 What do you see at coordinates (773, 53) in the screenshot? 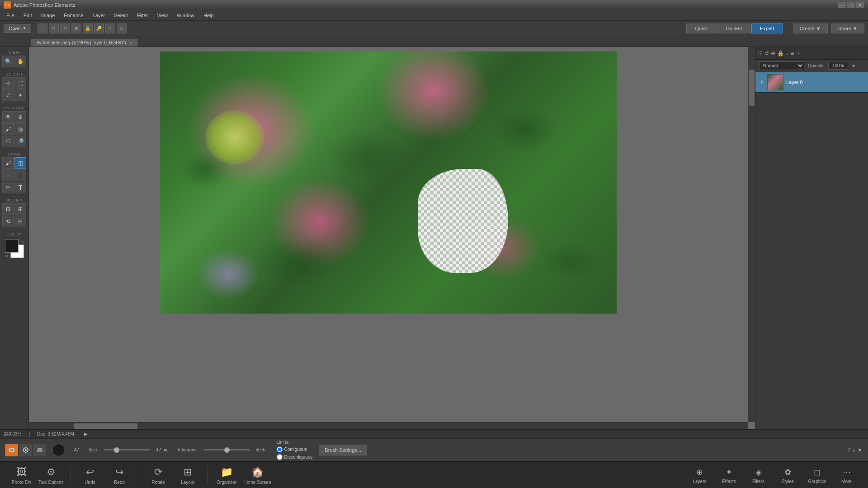
I see `panel-icon-3: ⊕` at bounding box center [773, 53].